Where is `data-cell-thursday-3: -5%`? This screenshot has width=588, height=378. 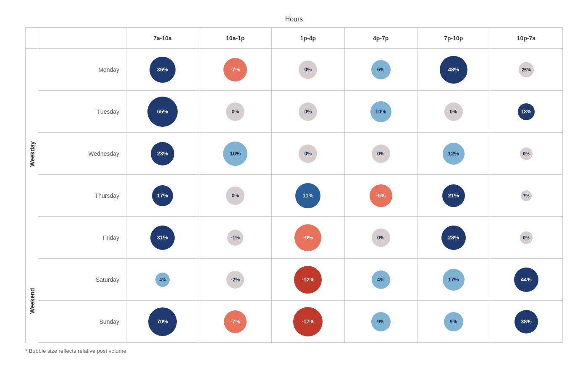
data-cell-thursday-3: -5% is located at coordinates (381, 196).